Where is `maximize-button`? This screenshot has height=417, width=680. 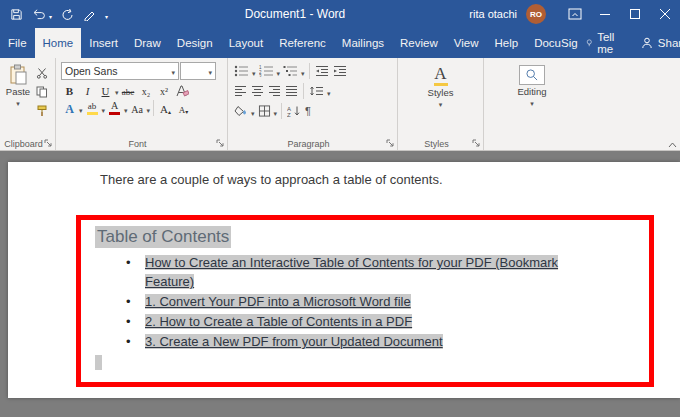 maximize-button is located at coordinates (635, 14).